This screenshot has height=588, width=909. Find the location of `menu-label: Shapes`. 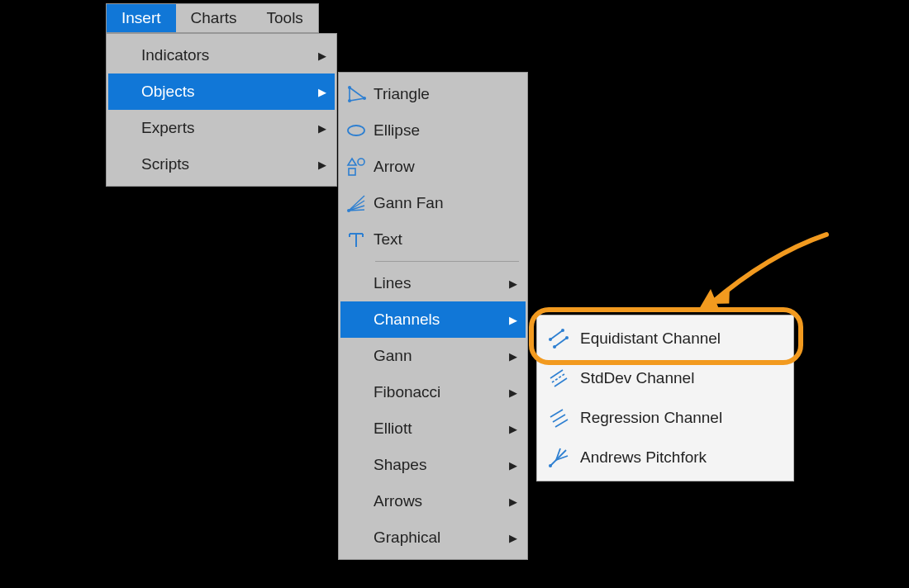

menu-label: Shapes is located at coordinates (439, 465).